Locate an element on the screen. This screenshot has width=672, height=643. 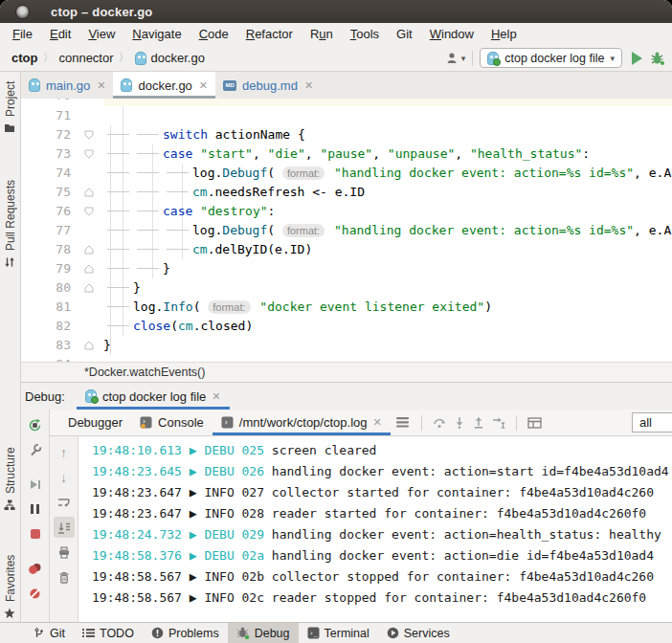
pause-program-icon is located at coordinates (35, 509).